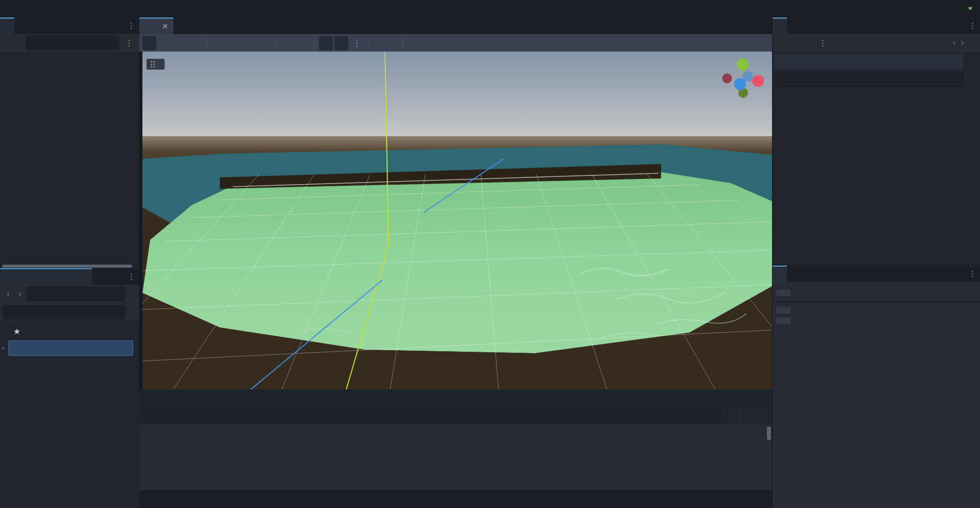 The width and height of the screenshot is (980, 508). Describe the element at coordinates (934, 9) in the screenshot. I see `play-custom-scene-icon` at that location.